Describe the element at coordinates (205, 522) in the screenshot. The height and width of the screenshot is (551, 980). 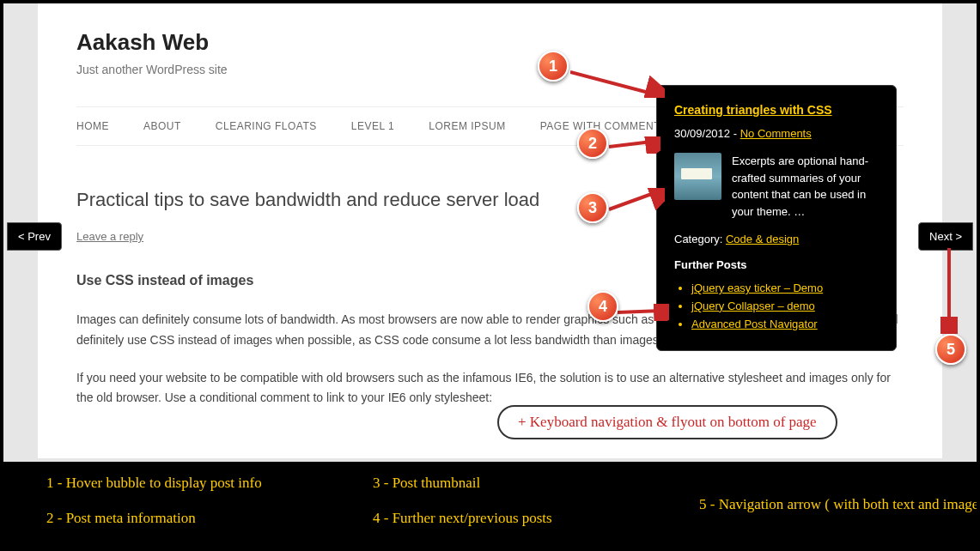
I see `legend-item-2: 2 - Post meta information` at that location.